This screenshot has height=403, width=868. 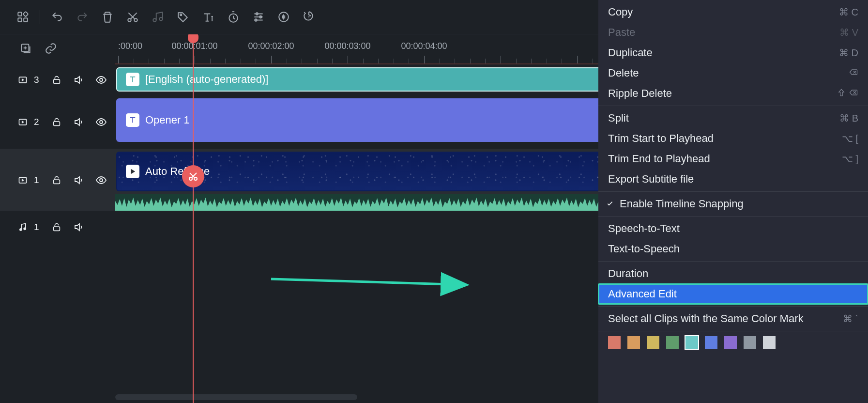 What do you see at coordinates (58, 122) in the screenshot?
I see `track-header-2: 2` at bounding box center [58, 122].